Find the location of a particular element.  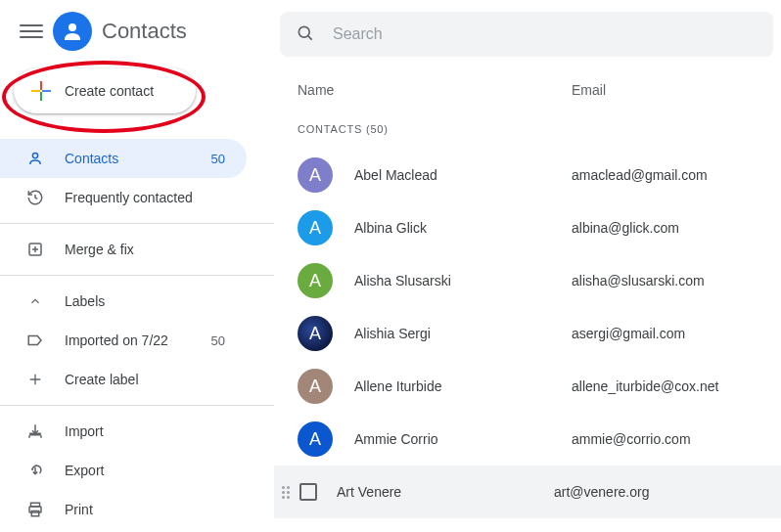

sidebar-item-label: Frequently contacted is located at coordinates (129, 198).